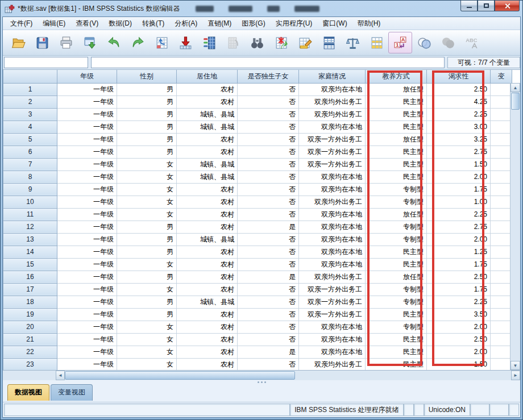  I want to click on row-number: 10, so click(31, 202).